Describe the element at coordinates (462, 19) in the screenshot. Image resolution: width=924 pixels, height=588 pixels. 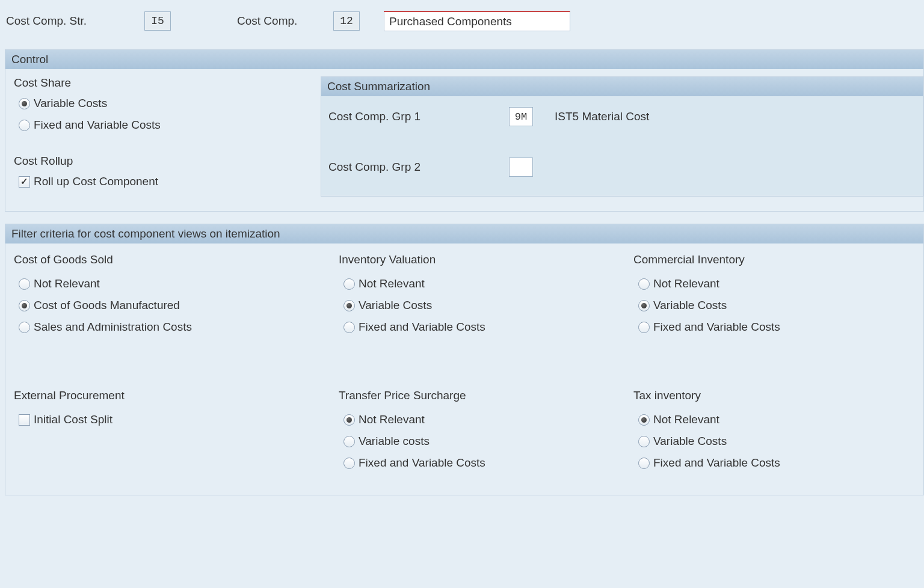
I see `header-row: Cost Comp. Str. I5 Cost Comp. 12 Purchas…` at that location.